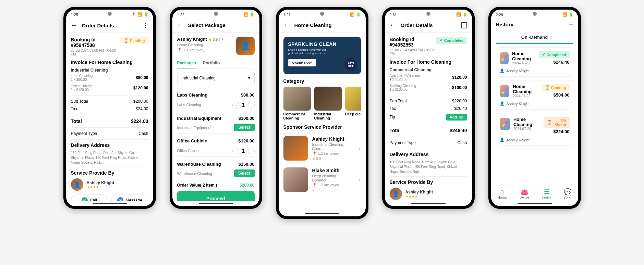 The height and width of the screenshot is (265, 644). I want to click on promo-banner: SPARKLING CLEAN Enjoy a spotless home wi…, so click(322, 55).